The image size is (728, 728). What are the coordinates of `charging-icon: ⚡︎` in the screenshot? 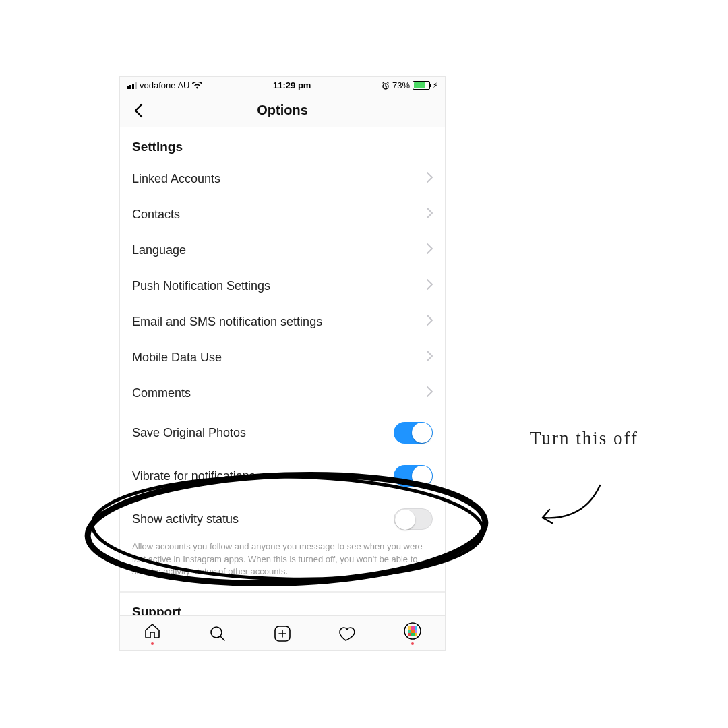 It's located at (435, 85).